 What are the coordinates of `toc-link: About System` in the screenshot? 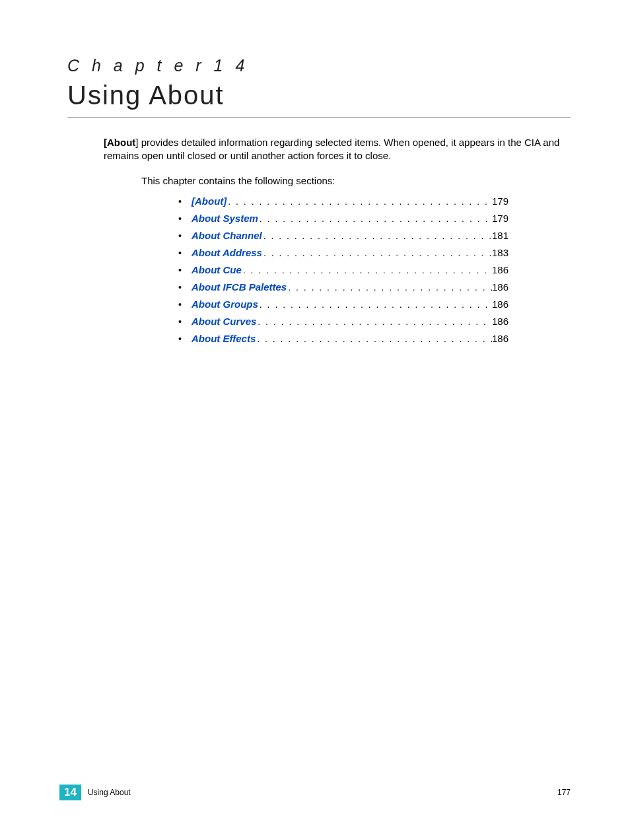 It's located at (225, 218).